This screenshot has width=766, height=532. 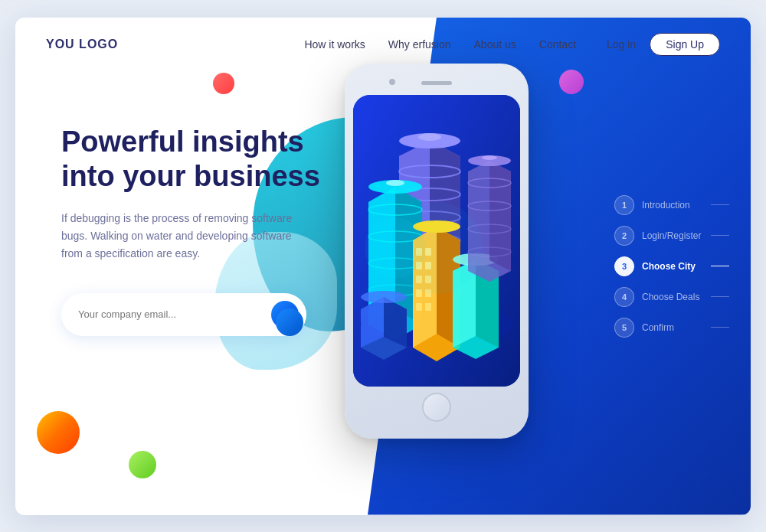 What do you see at coordinates (58, 432) in the screenshot?
I see `circle-orange-decoration` at bounding box center [58, 432].